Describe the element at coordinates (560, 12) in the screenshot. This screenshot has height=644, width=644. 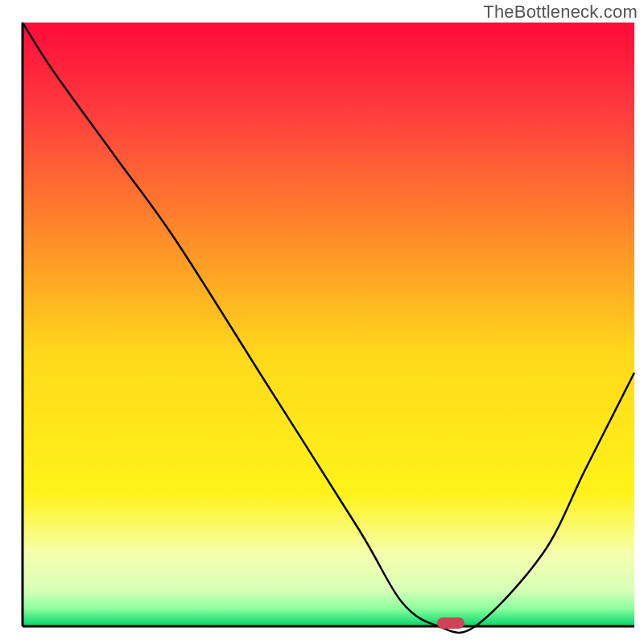
I see `watermark-text: TheBottleneck.com` at that location.